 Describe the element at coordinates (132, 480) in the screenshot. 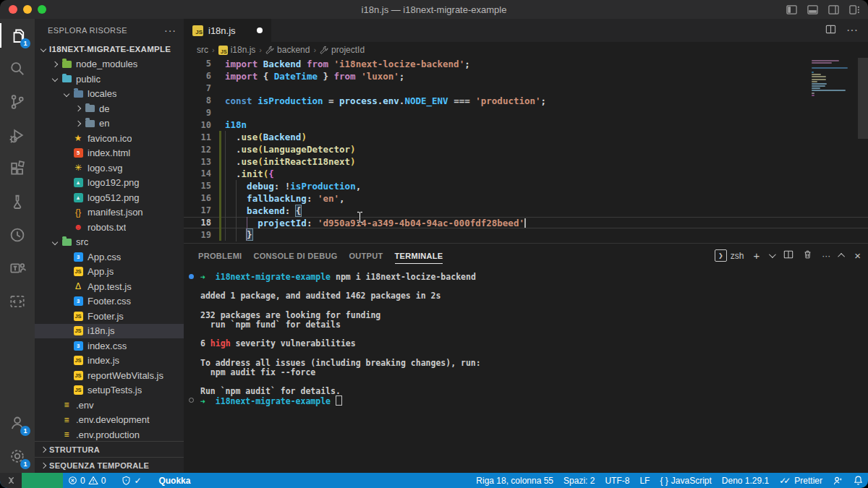

I see `workspace-trust-status: ✓` at that location.